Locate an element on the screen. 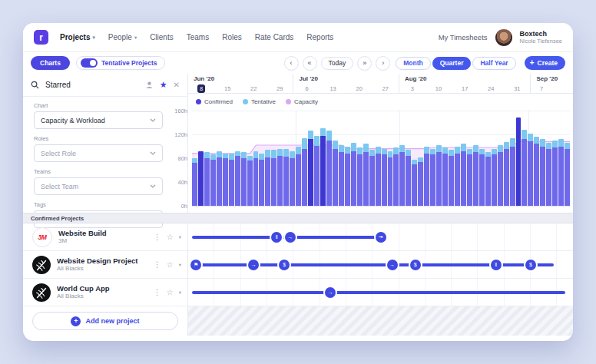 The height and width of the screenshot is (364, 596). timeline-arrow-button: › is located at coordinates (382, 63).